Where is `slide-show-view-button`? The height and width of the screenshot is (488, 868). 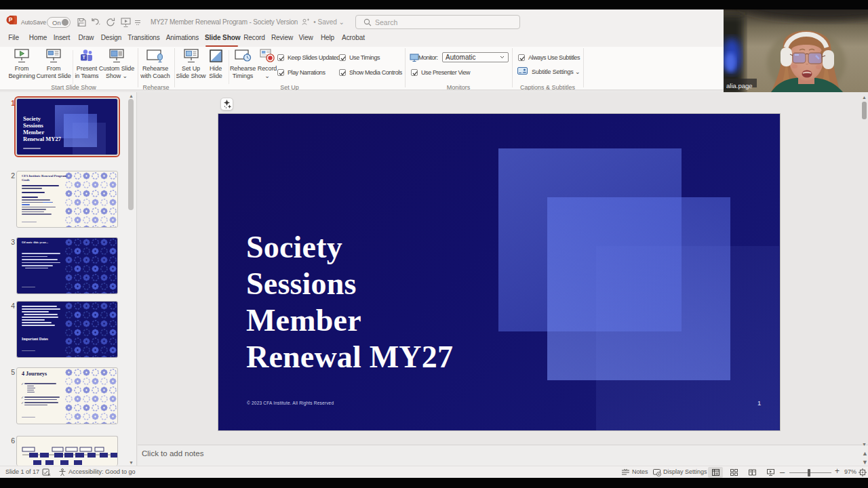
slide-show-view-button is located at coordinates (770, 472).